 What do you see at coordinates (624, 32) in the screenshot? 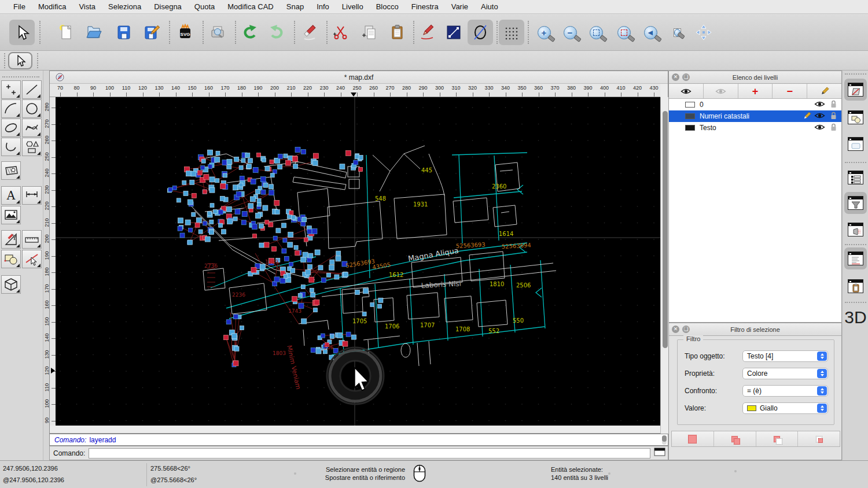
I see `zoom-selection-button` at bounding box center [624, 32].